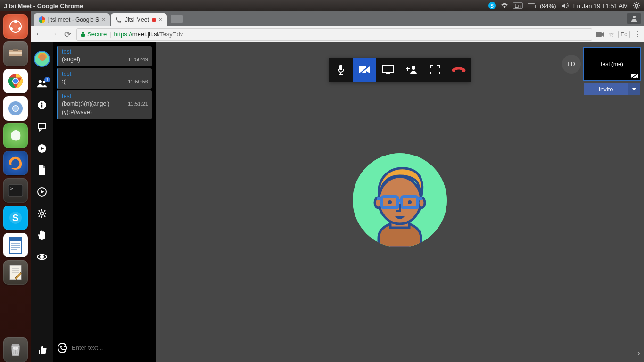 The height and width of the screenshot is (362, 644). Describe the element at coordinates (16, 350) in the screenshot. I see `launcher-trash-icon` at that location.